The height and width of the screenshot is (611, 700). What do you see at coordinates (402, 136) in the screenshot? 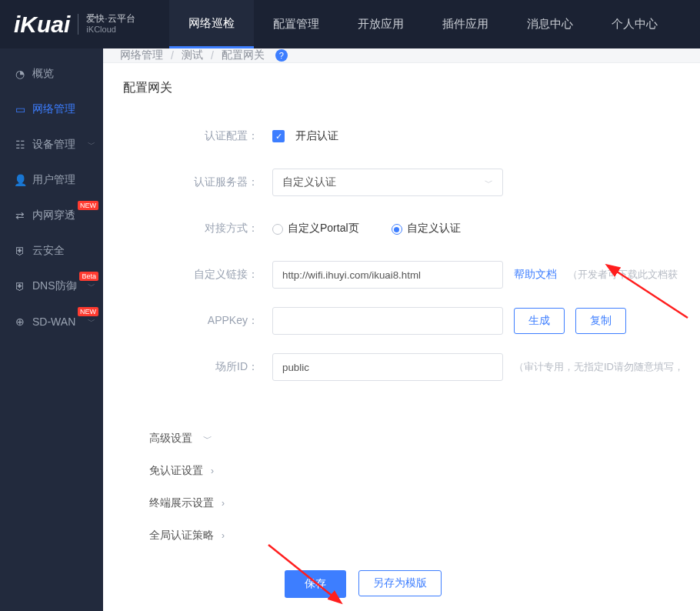
I see `row-auth-config: 认证配置： ✓ 开启认证` at bounding box center [402, 136].